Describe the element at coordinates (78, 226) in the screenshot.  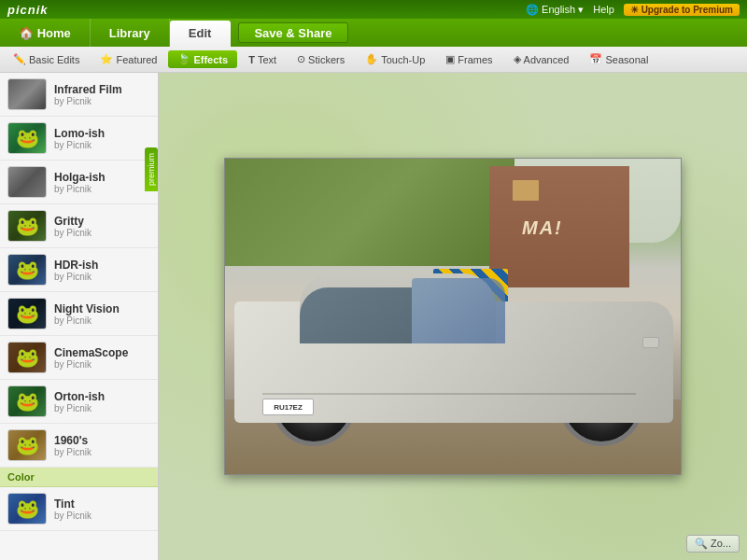
I see `effect-gritty: 🐸 Gritty by Picnik` at that location.